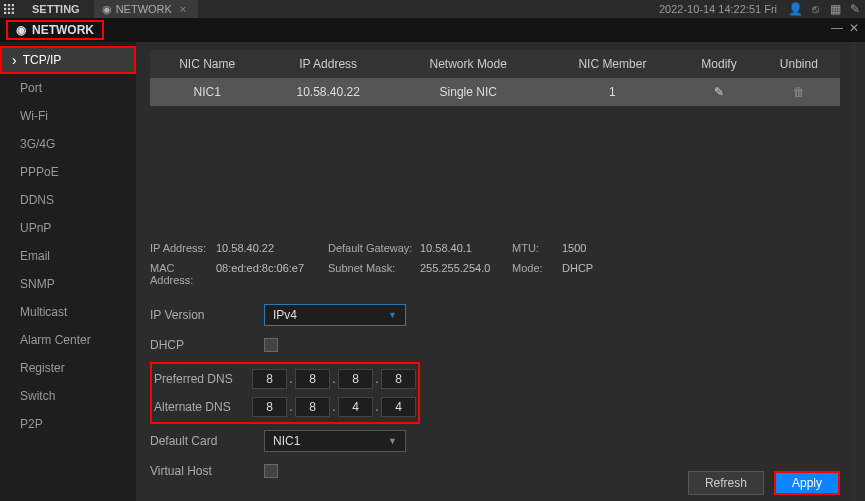  Describe the element at coordinates (373, 274) in the screenshot. I see `lbl-subnet: Subnet Mask:` at that location.